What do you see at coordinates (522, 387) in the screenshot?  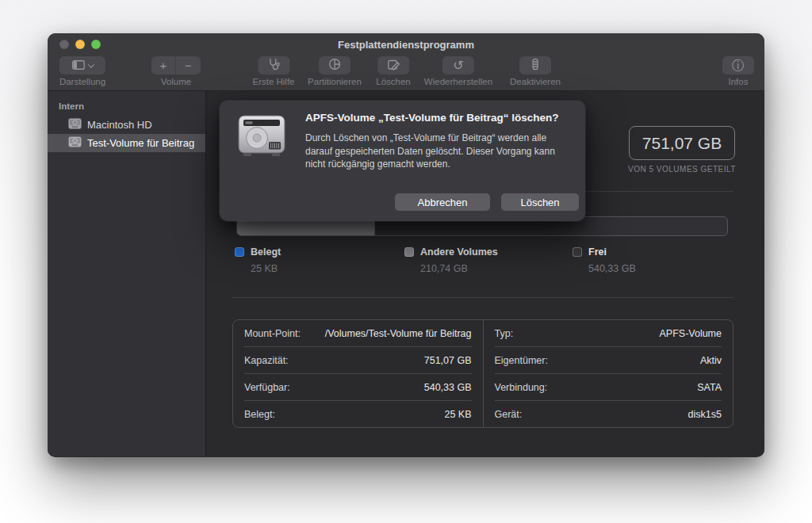 I see `detail-label: Verbindung:` at bounding box center [522, 387].